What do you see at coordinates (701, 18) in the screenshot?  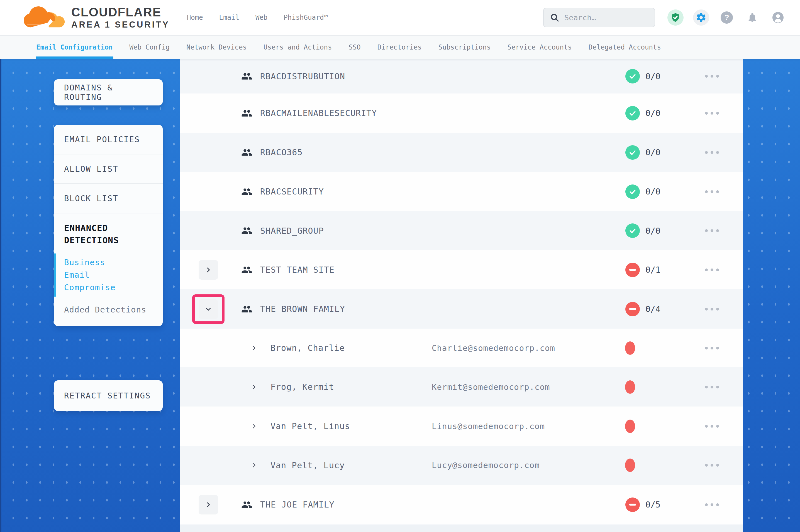 I see `gear-icon` at bounding box center [701, 18].